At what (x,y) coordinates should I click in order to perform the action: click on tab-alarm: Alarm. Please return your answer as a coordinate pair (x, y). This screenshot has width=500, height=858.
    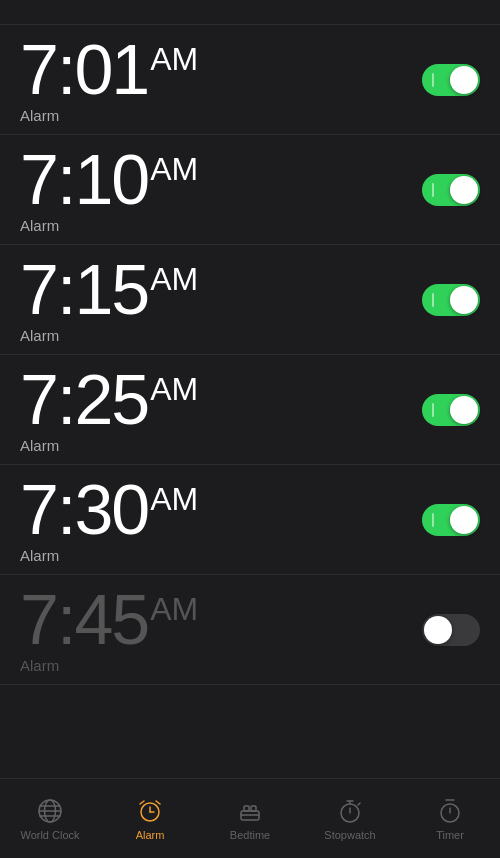
    Looking at the image, I should click on (150, 818).